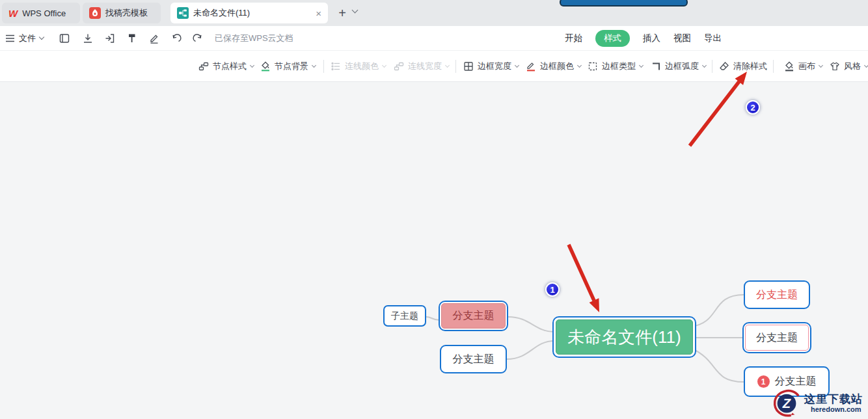 Image resolution: width=868 pixels, height=419 pixels. I want to click on border-type-icon, so click(593, 66).